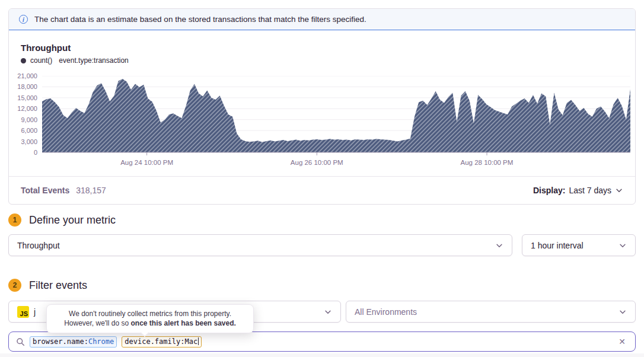 This screenshot has width=644, height=357. I want to click on tooltip-line-2: However, we'll do so once this alert has…, so click(150, 324).